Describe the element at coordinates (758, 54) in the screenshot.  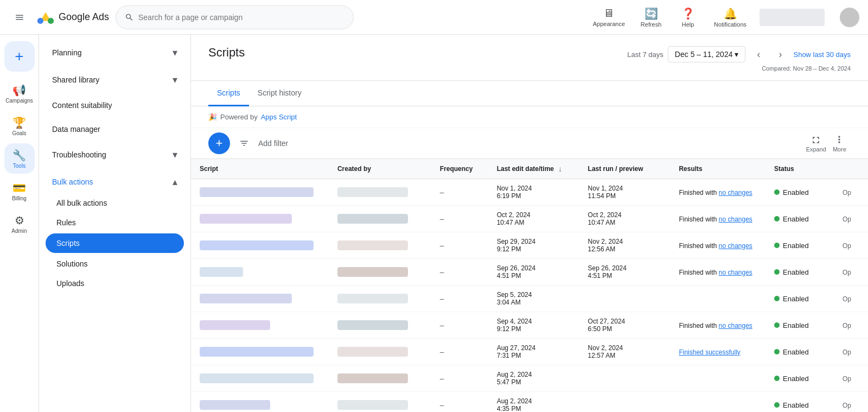
I see `date-prev-button: ‹` at that location.